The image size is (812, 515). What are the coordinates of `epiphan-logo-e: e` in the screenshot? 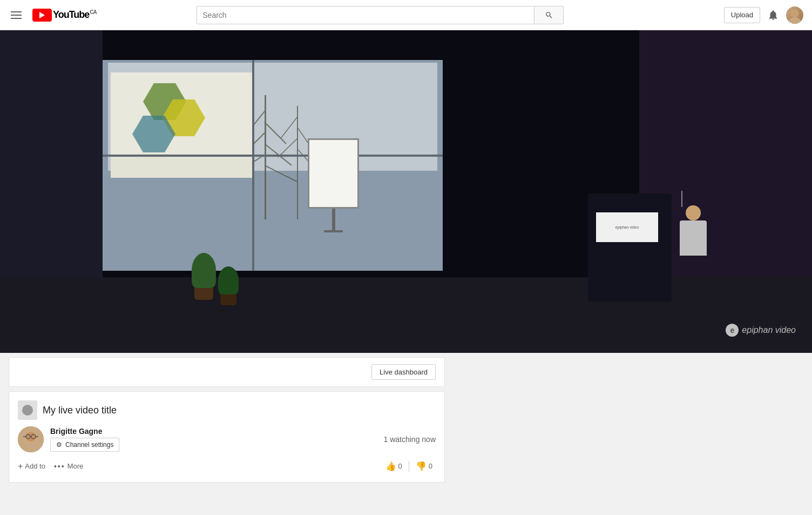 It's located at (732, 330).